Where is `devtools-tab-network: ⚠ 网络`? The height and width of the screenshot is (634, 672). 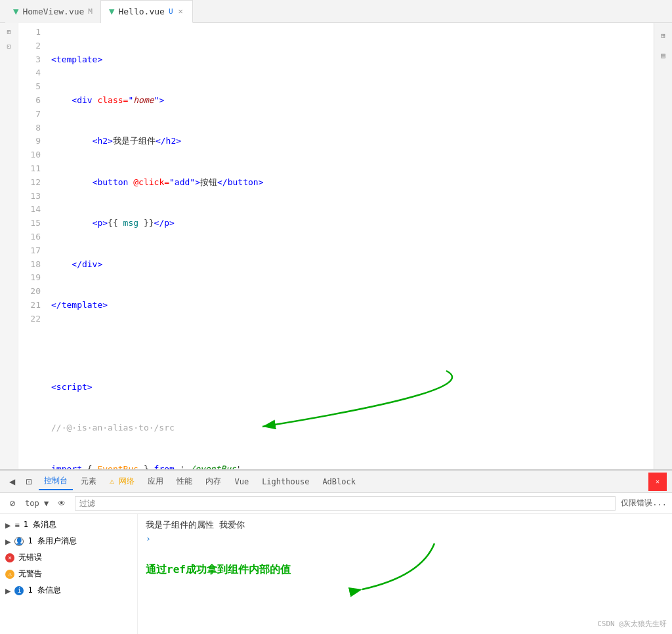
devtools-tab-network: ⚠ 网络 is located at coordinates (122, 482).